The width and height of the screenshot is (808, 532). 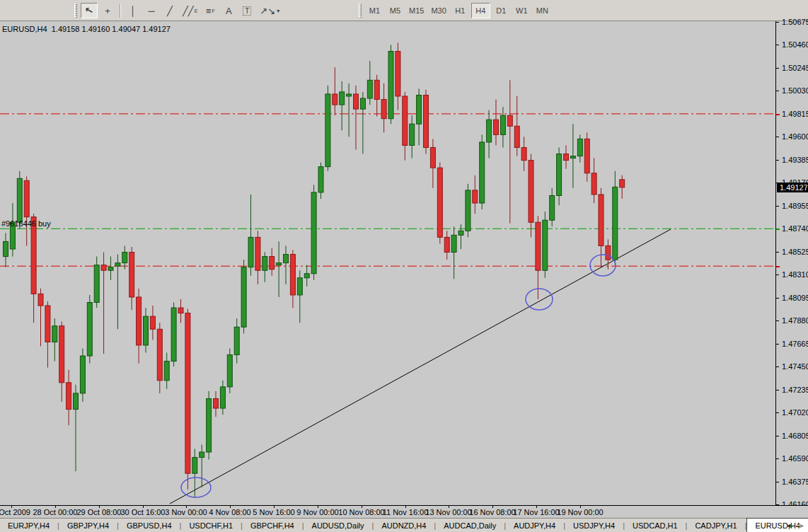 I want to click on tab-audcad-daily: AUDCAD,Daily, so click(x=470, y=525).